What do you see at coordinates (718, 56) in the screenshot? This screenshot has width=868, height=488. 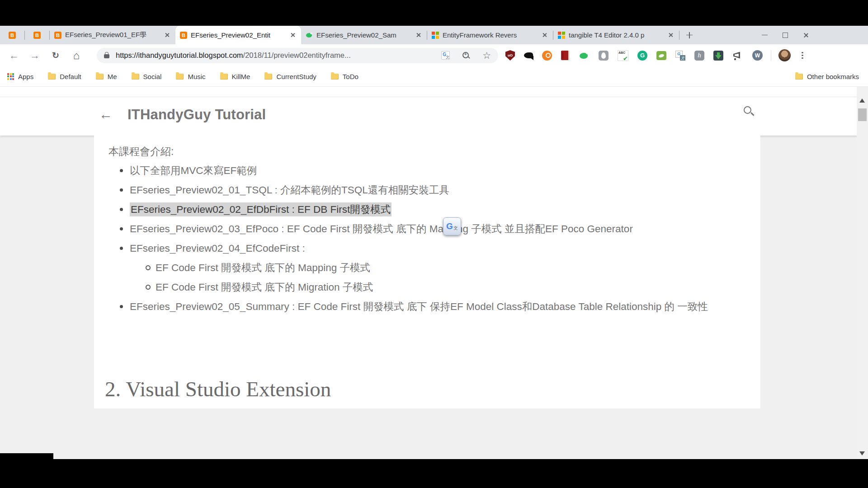 I see `video-downloader-icon` at bounding box center [718, 56].